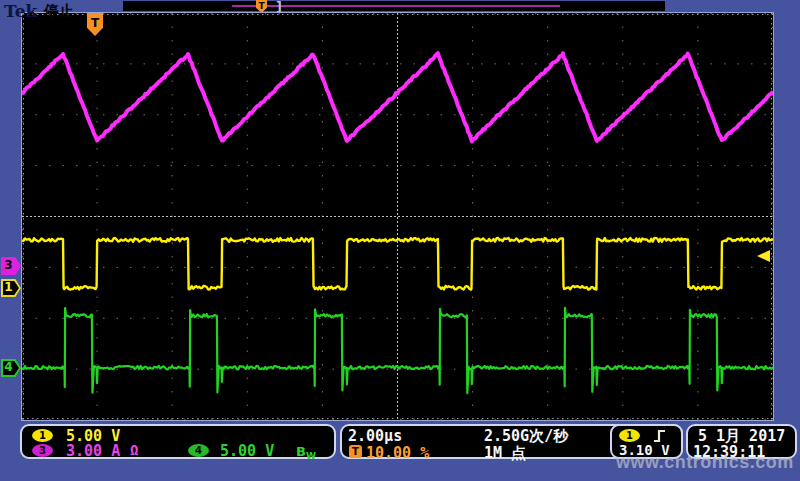 The height and width of the screenshot is (481, 800). I want to click on acquisition-status: 停止, so click(59, 12).